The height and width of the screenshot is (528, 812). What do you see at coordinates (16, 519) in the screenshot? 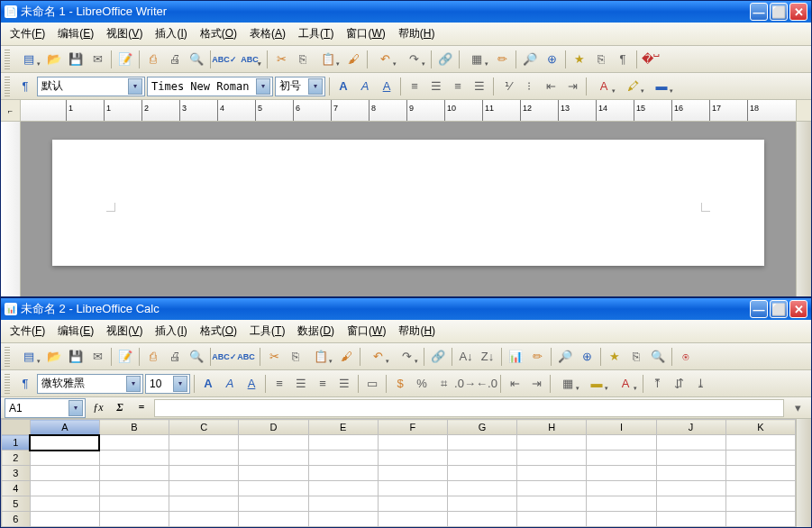
I see `row-header: 6` at bounding box center [16, 519].